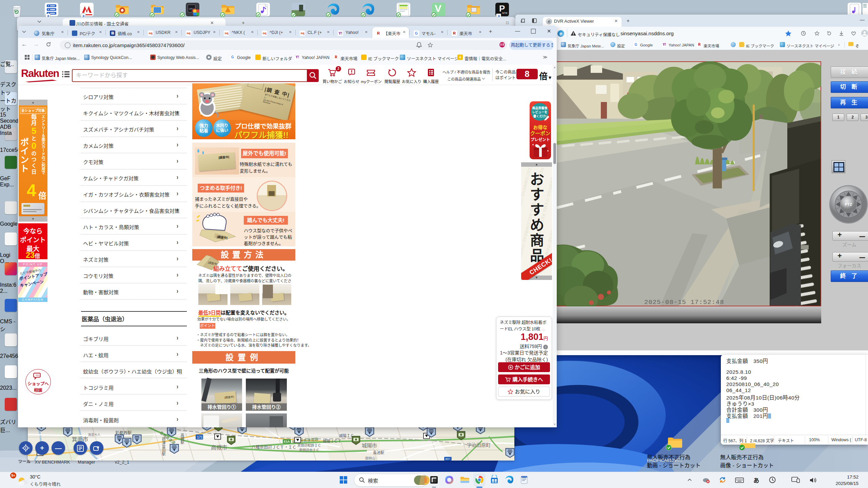 The image size is (868, 488). What do you see at coordinates (479, 445) in the screenshot?
I see `svg-text: 宇治田原町` at bounding box center [479, 445].